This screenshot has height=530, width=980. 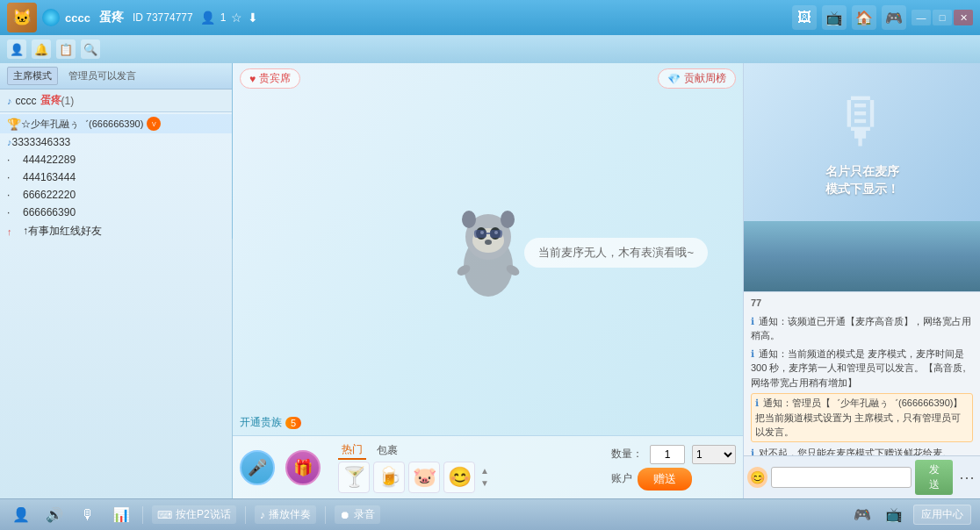 What do you see at coordinates (263, 515) in the screenshot?
I see `music-play-icon: ♪` at bounding box center [263, 515].